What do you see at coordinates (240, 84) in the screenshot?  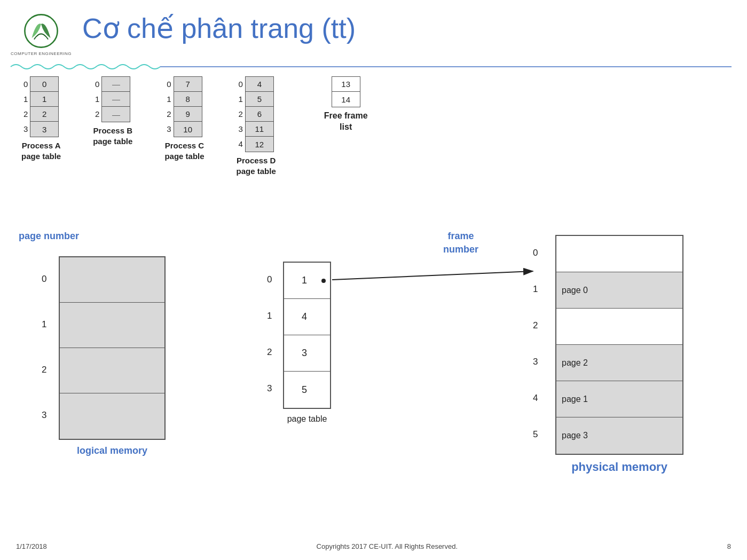 I see `pd-idx-0: 0` at bounding box center [240, 84].